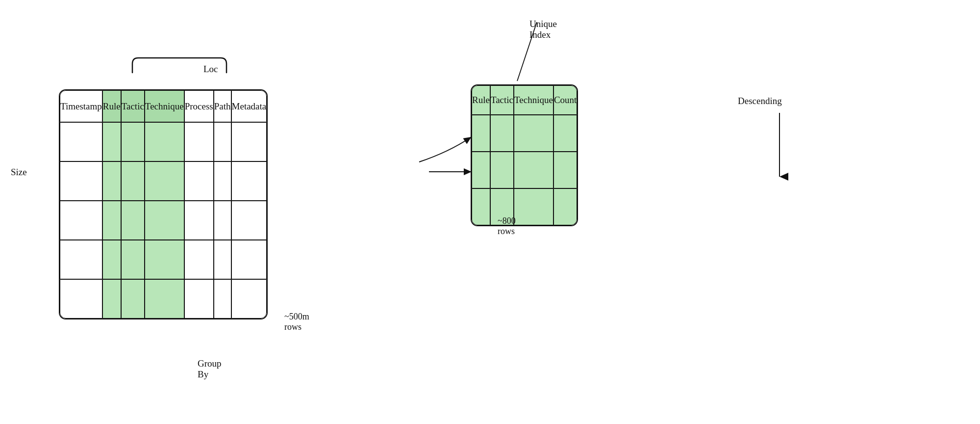 Image resolution: width=980 pixels, height=424 pixels. Describe the element at coordinates (163, 106) in the screenshot. I see `table-header-row: Timestamp Rule Tactic Technique Process …` at that location.